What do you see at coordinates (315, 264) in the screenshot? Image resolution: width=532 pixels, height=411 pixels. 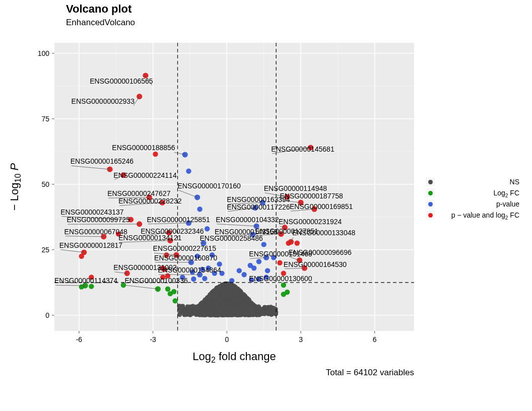 I see `point-label: ENSG00000164530` at bounding box center [315, 264].